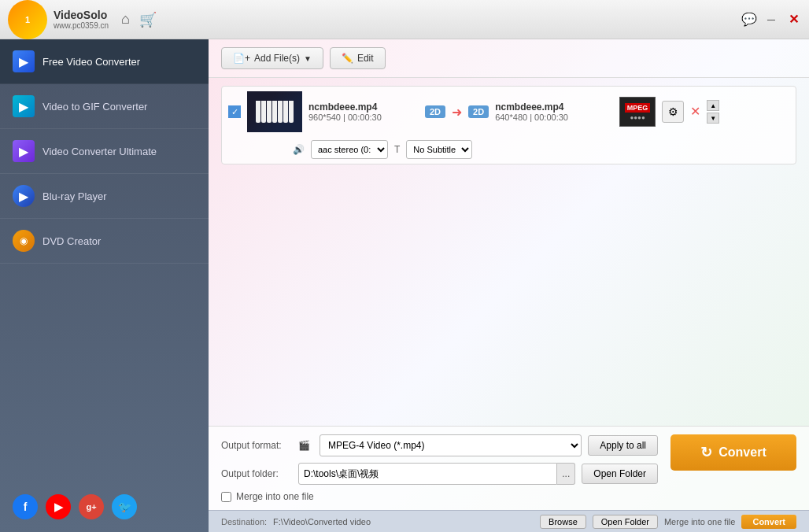  What do you see at coordinates (81, 15) in the screenshot?
I see `brand-name: VideoSolo` at bounding box center [81, 15].